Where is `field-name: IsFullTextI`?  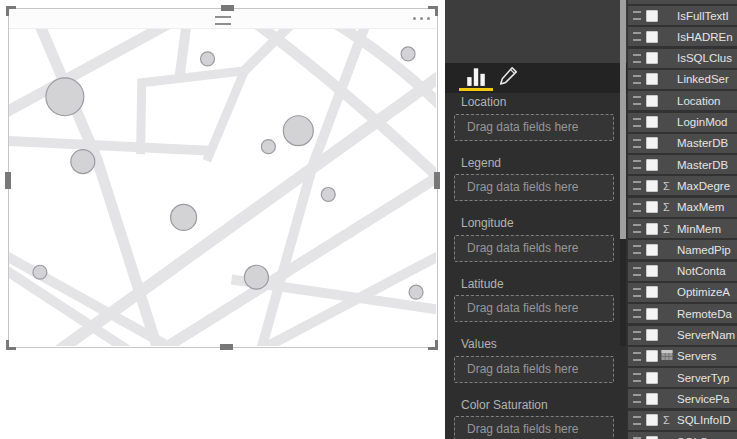 field-name: IsFullTextI is located at coordinates (703, 16).